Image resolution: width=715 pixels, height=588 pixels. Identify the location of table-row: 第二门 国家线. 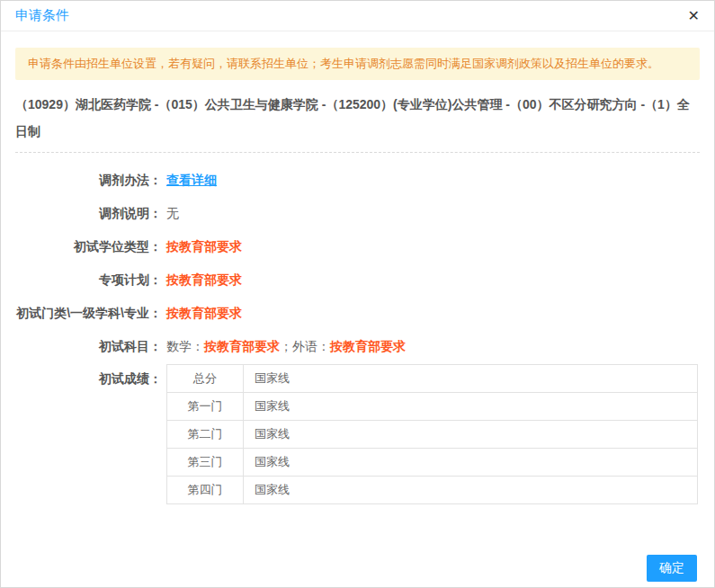
(433, 435).